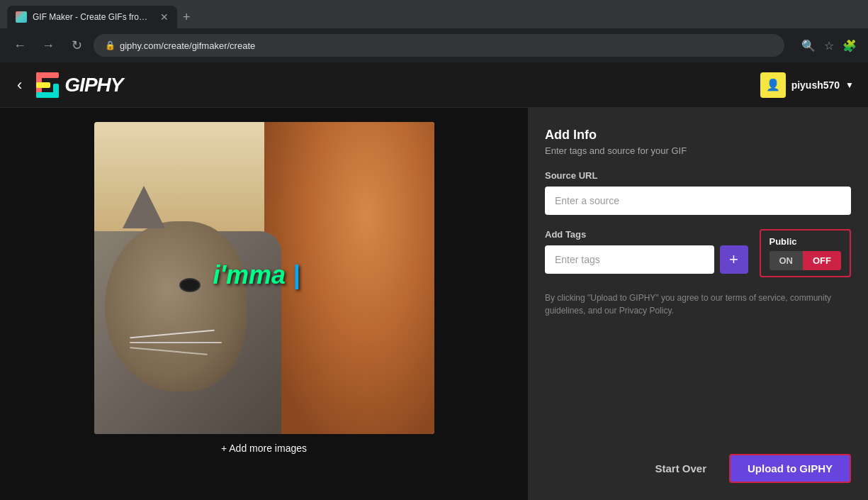 The width and height of the screenshot is (868, 500). I want to click on browser-chrome: GIF Maker - Create GIFs from Vid ✕ + ← →…, so click(434, 31).